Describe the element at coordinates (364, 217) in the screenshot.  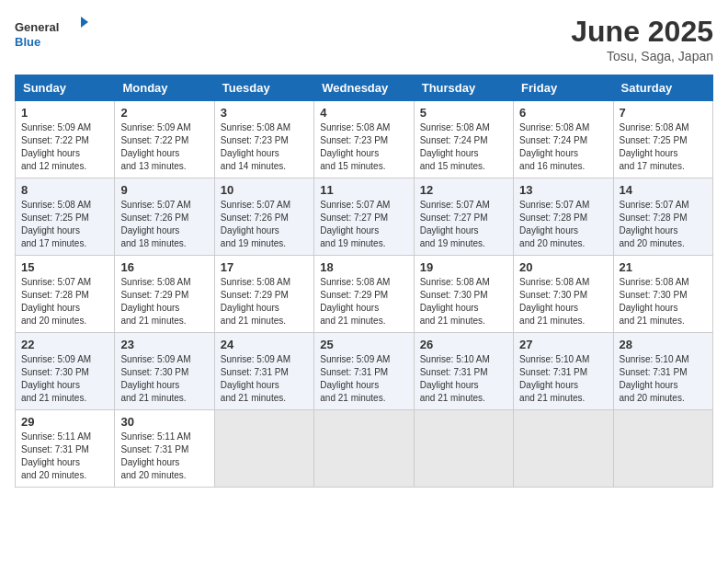
I see `week-row: 8Sunrise: 5:08 AMSunset: 7:25 PMDaylight…` at that location.